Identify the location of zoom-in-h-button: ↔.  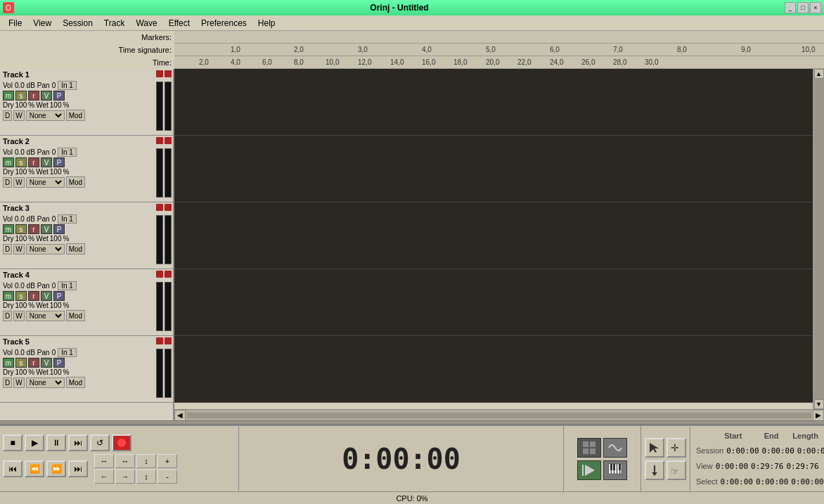
(125, 461).